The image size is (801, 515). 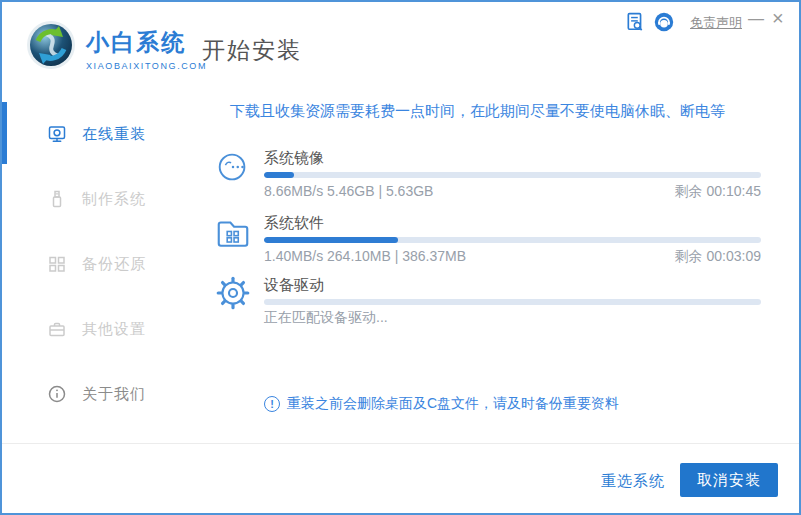 I want to click on brand-name: 小白系统, so click(x=146, y=42).